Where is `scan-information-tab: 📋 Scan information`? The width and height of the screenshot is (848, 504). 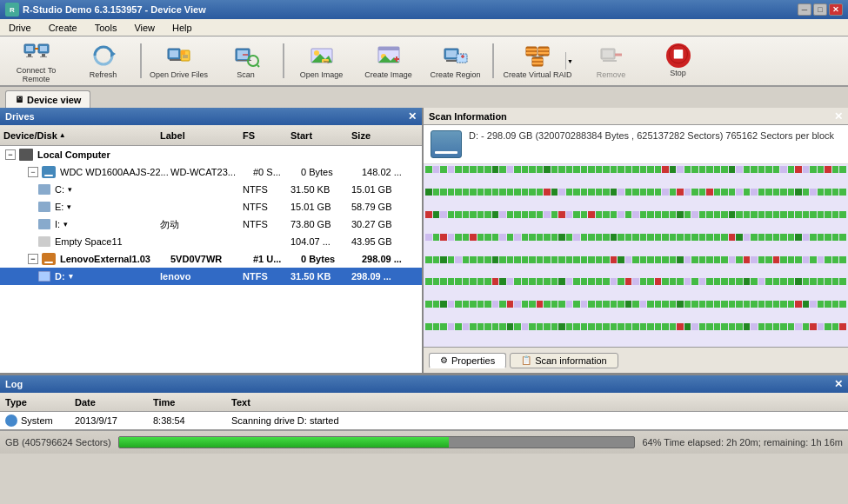 scan-information-tab: 📋 Scan information is located at coordinates (564, 361).